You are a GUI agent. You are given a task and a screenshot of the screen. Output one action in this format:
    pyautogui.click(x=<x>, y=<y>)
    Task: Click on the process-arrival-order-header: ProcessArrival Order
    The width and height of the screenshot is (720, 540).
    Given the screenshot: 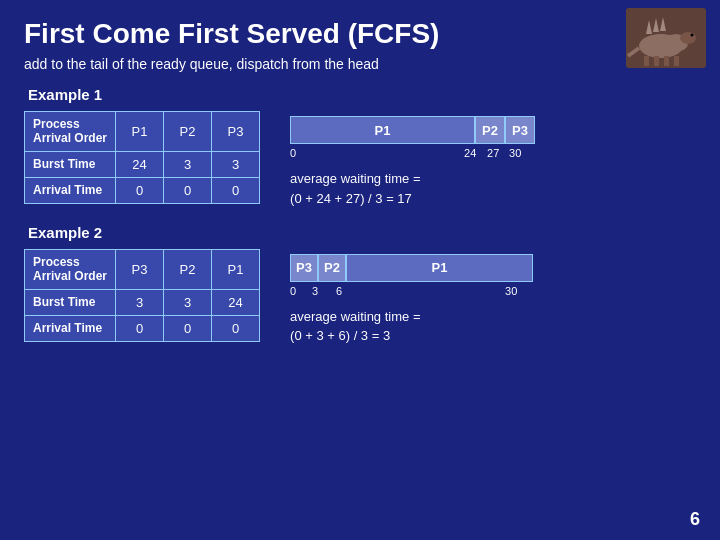 What is the action you would take?
    pyautogui.click(x=70, y=132)
    